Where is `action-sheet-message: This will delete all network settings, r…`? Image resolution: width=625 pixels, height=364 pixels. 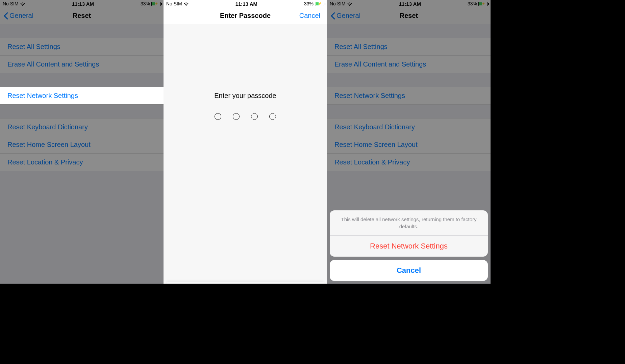 action-sheet-message: This will delete all network settings, r… is located at coordinates (409, 223).